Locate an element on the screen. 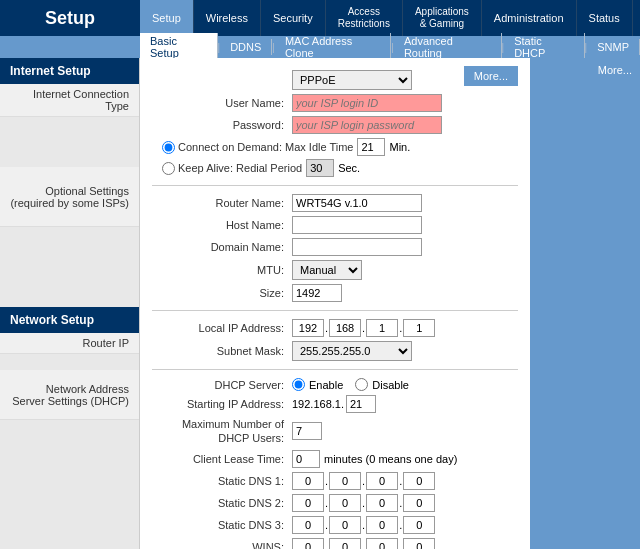 The height and width of the screenshot is (549, 640). password-input is located at coordinates (367, 125).